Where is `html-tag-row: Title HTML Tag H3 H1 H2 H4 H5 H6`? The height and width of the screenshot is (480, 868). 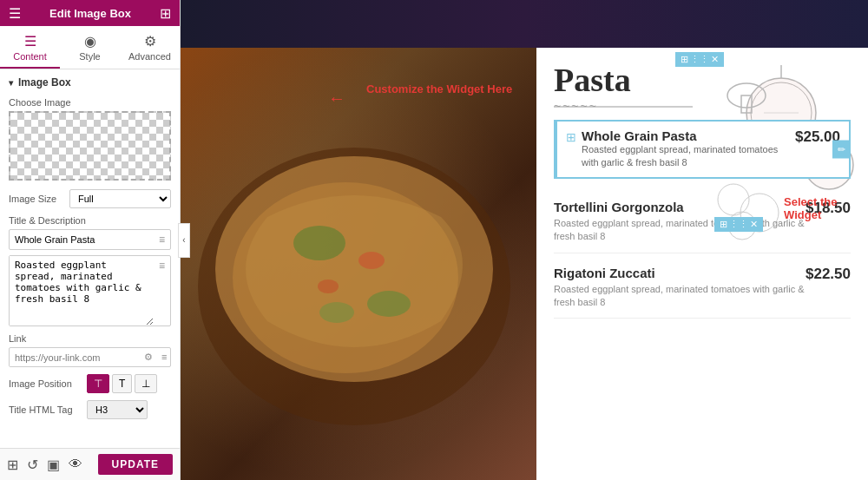 html-tag-row: Title HTML Tag H3 H1 H2 H4 H5 H6 is located at coordinates (90, 410).